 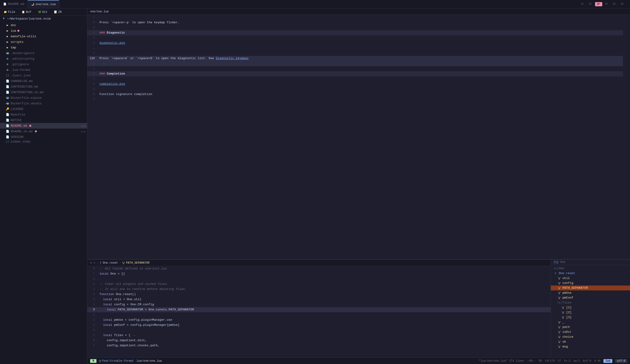 I want to click on tree-item-notice: 📄 NOTICE, so click(x=44, y=120).